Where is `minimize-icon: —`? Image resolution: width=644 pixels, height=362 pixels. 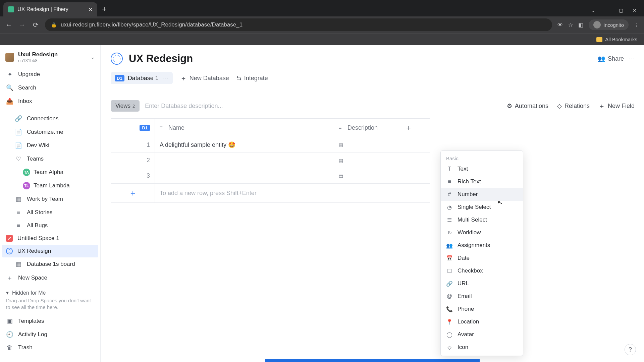 minimize-icon: — is located at coordinates (607, 10).